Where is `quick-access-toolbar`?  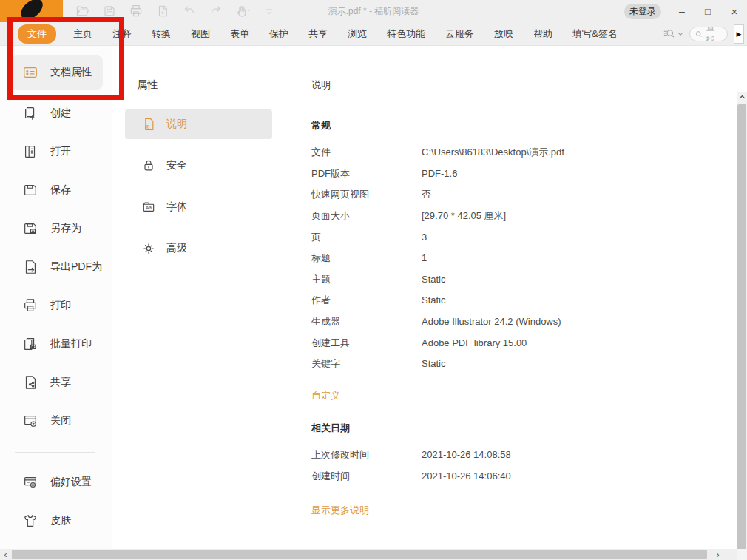 quick-access-toolbar is located at coordinates (176, 11).